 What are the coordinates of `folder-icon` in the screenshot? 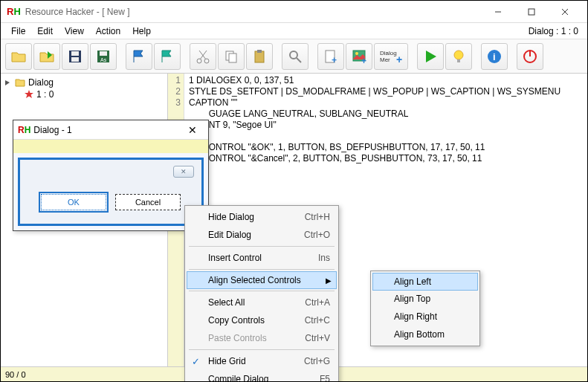 It's located at (20, 82).